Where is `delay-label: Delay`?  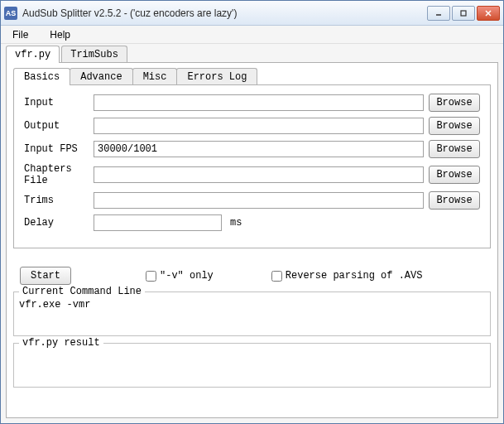 delay-label: Delay is located at coordinates (56, 223).